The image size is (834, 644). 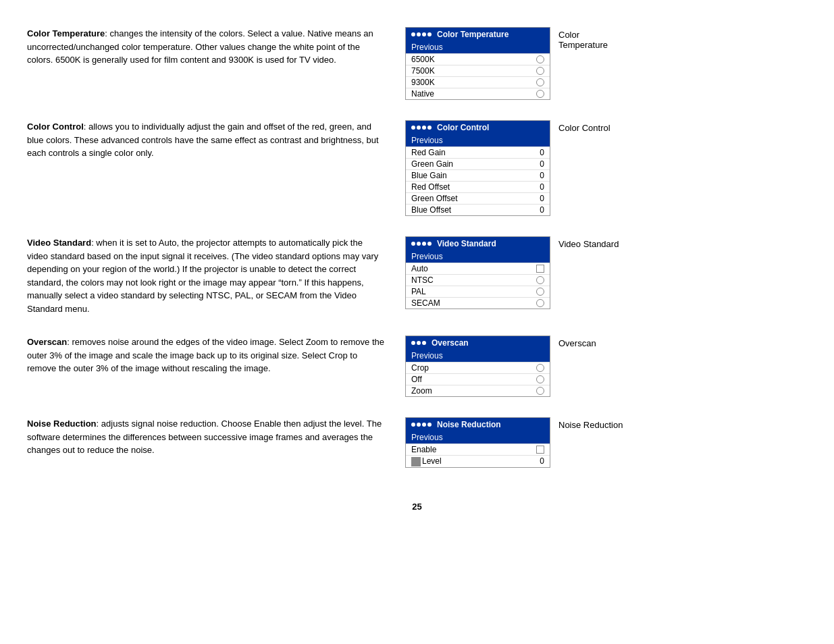 I want to click on menu-row-label-overscan-2: Zoom, so click(x=471, y=391).